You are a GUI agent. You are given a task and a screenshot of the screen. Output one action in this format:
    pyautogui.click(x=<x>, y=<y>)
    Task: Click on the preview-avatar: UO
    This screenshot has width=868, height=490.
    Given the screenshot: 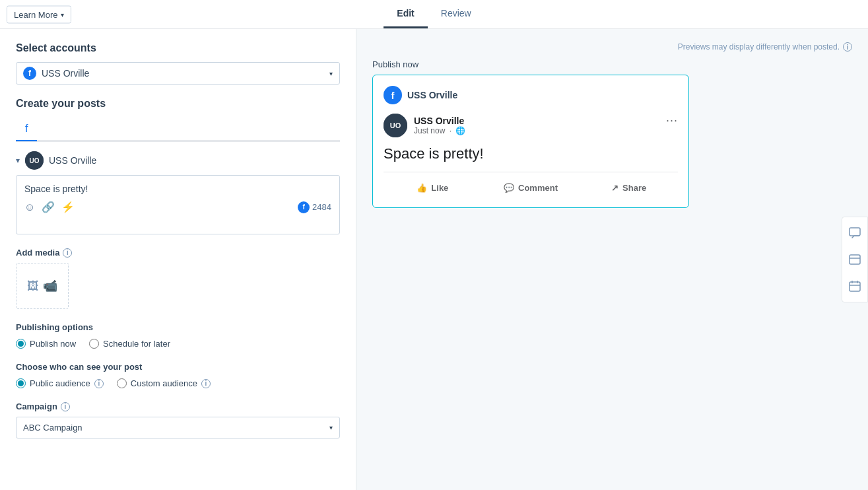 What is the action you would take?
    pyautogui.click(x=395, y=125)
    